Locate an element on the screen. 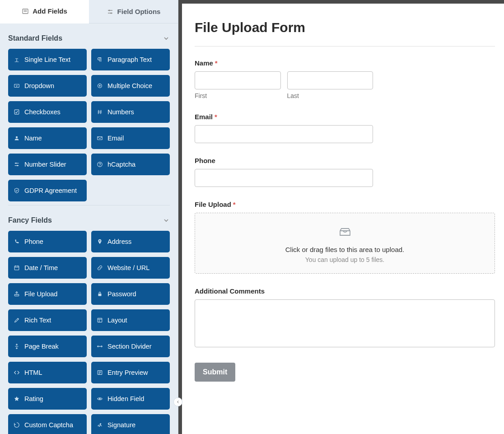 Image resolution: width=504 pixels, height=434 pixels. input-comments is located at coordinates (345, 323).